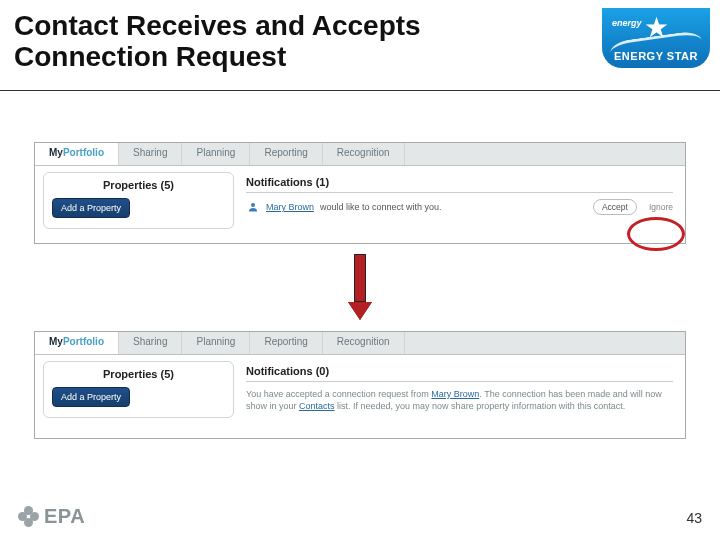  I want to click on energy-star-logo: energy ★ ENERGY STAR, so click(656, 45).